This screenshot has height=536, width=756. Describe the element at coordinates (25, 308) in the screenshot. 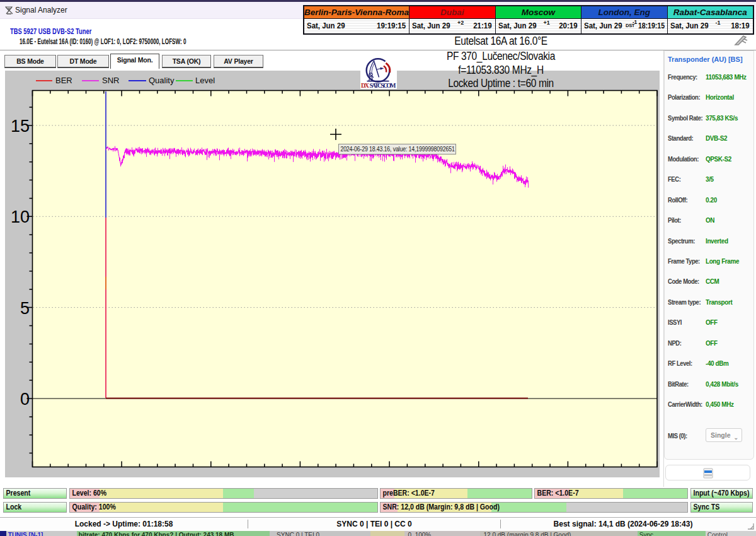

I see `svg-text: 5` at that location.